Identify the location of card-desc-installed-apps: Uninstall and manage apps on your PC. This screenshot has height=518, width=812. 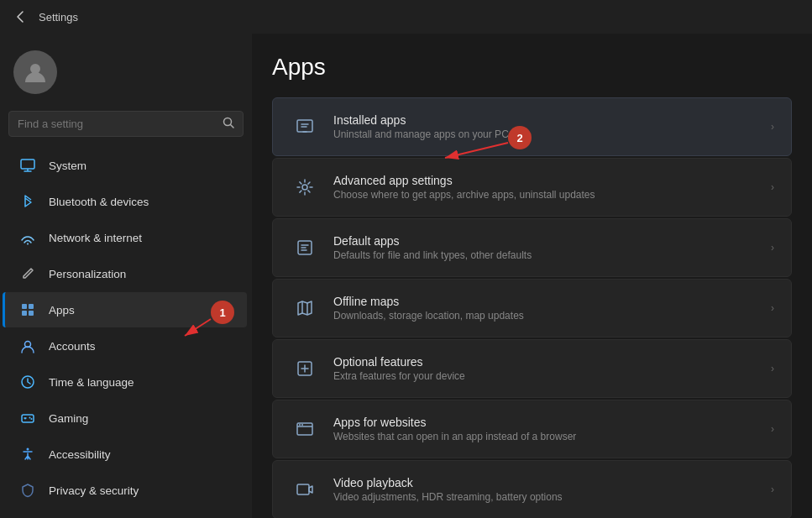
(553, 134).